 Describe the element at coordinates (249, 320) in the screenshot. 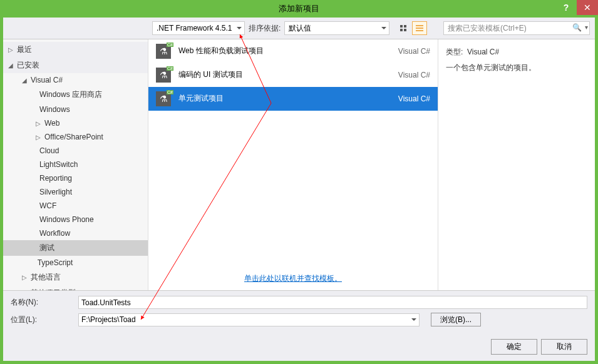

I see `location-input: F:\Projects\Toad` at that location.